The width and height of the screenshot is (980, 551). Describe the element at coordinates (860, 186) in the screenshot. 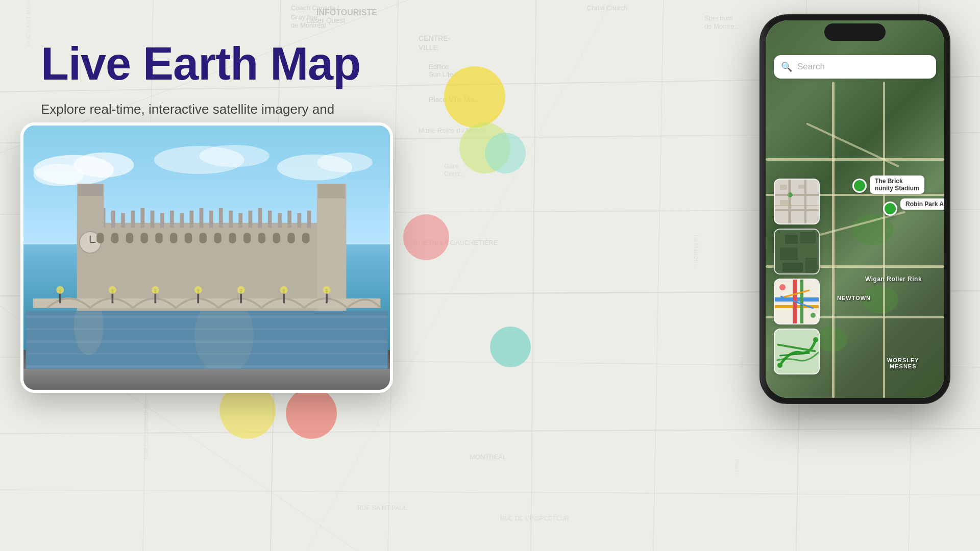

I see `map-pin-brick-stadium: The Bricknunity Stadium` at that location.